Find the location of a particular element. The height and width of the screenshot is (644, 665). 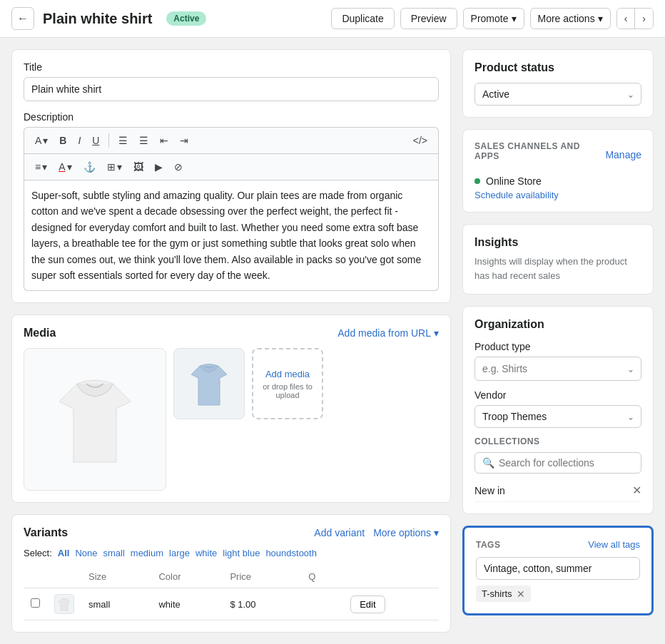

back-button: ← is located at coordinates (23, 19).